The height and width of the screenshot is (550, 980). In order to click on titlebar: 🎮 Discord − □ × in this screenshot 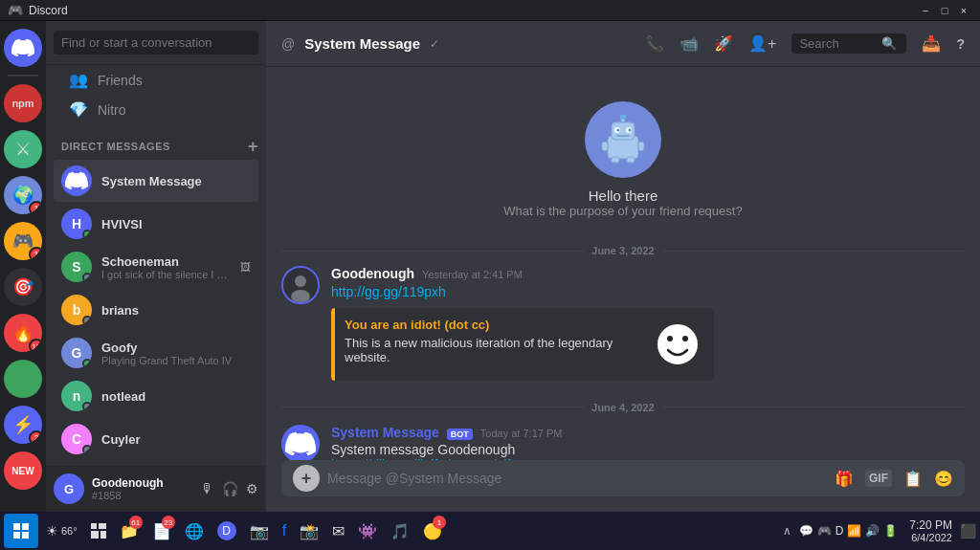, I will do `click(490, 11)`.